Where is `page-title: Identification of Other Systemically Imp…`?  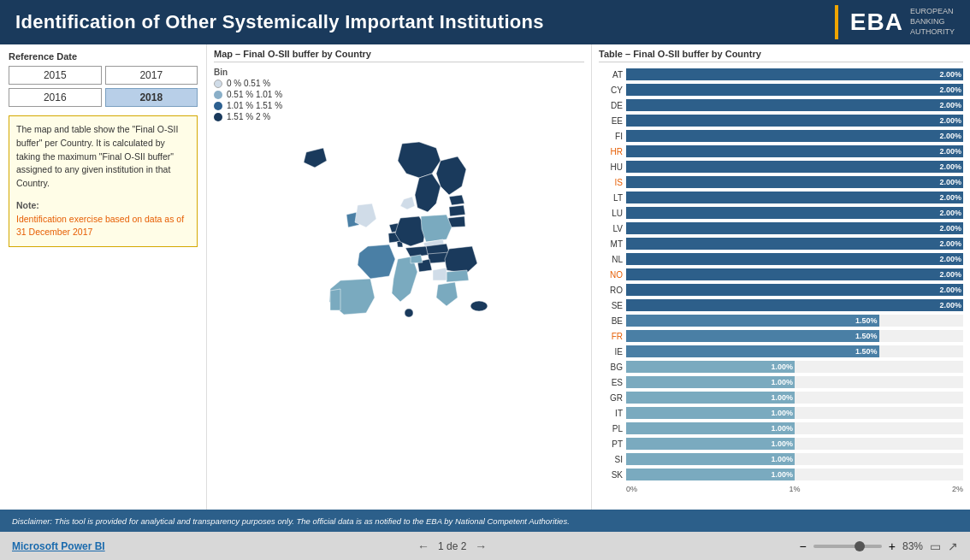
page-title: Identification of Other Systemically Imp… is located at coordinates (280, 22).